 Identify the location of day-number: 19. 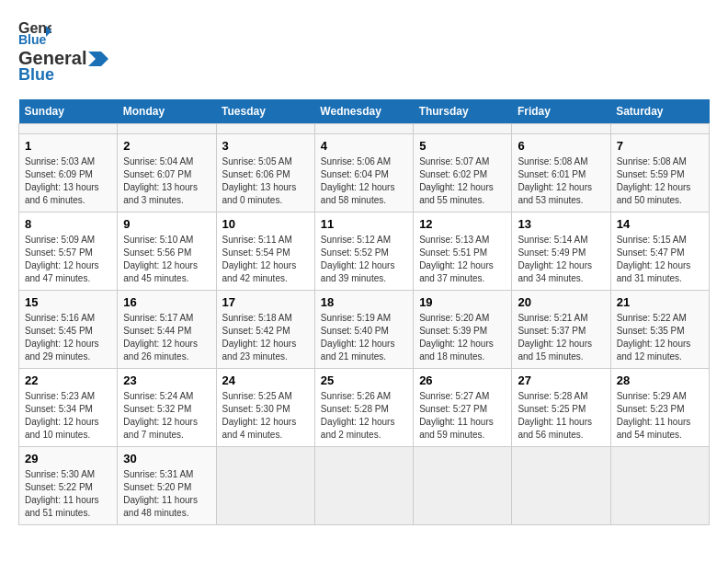
(462, 302).